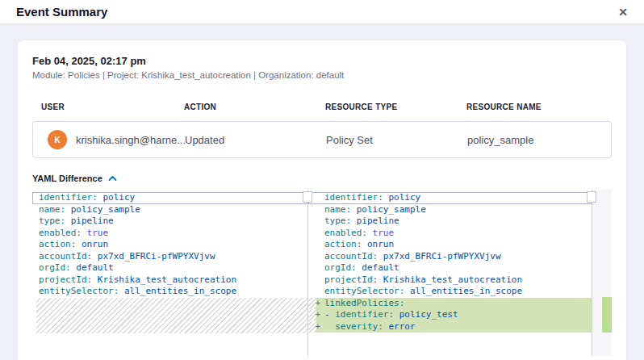 This screenshot has width=644, height=360. What do you see at coordinates (169, 245) in the screenshot?
I see `original-code-lines: identifier: policyname: policy_sampletyp…` at bounding box center [169, 245].